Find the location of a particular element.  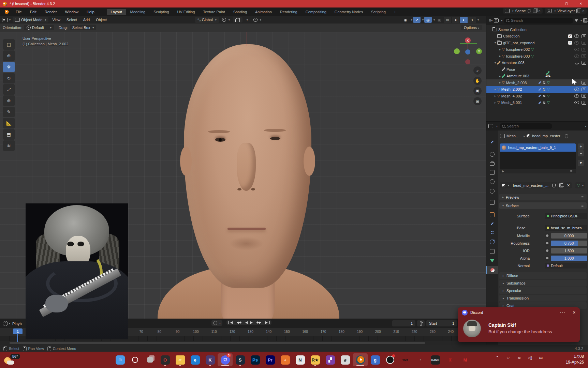

menu-render: Render is located at coordinates (51, 12).